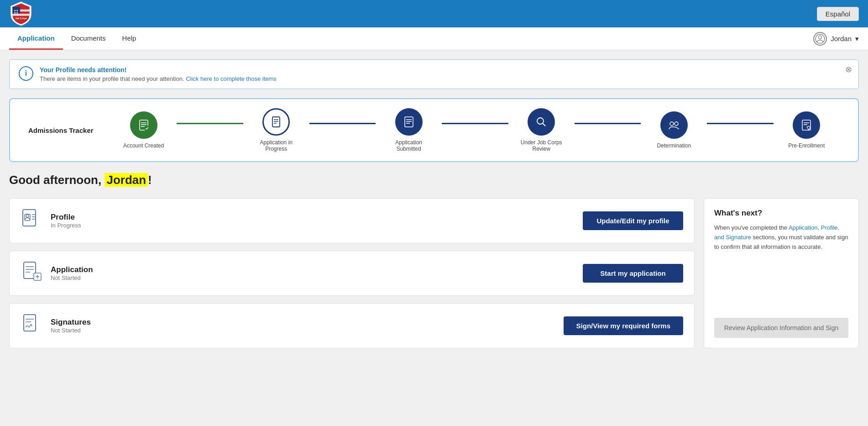 This screenshot has width=868, height=426. Describe the element at coordinates (674, 146) in the screenshot. I see `step-label-5: Determination` at that location.